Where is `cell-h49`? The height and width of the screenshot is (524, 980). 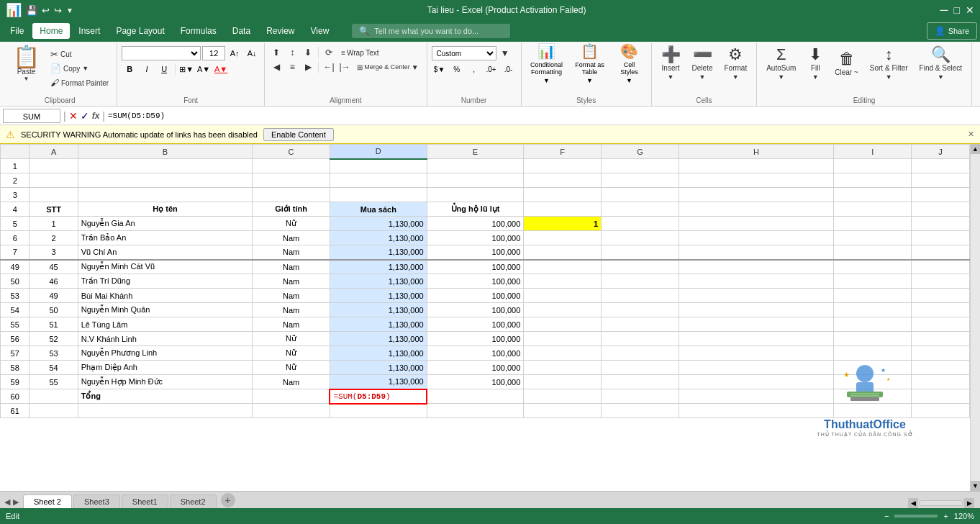
cell-h49 is located at coordinates (756, 267).